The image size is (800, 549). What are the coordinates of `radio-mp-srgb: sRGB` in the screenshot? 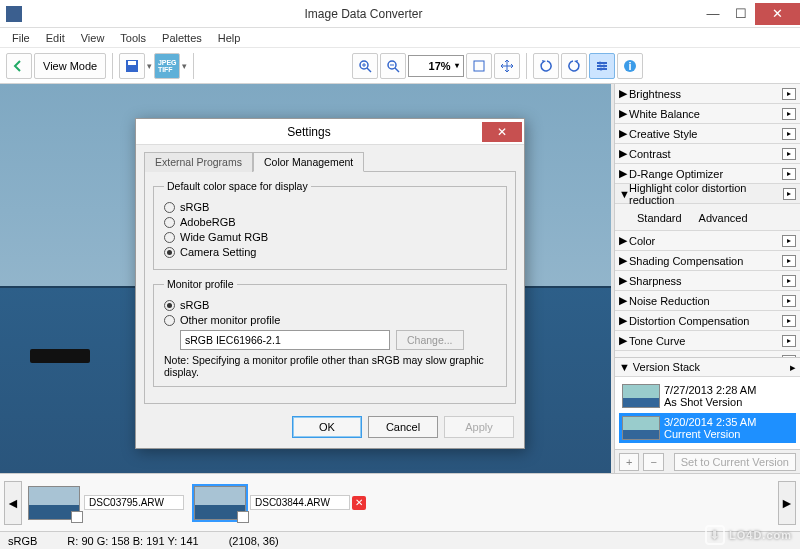 It's located at (330, 305).